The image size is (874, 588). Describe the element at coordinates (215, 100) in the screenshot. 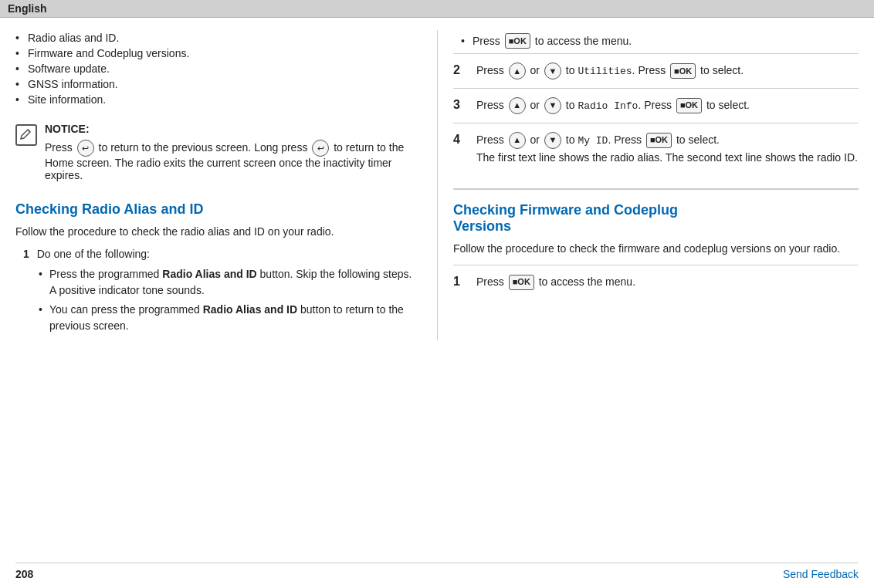

I see `bullet-item-5: Site information.` at that location.